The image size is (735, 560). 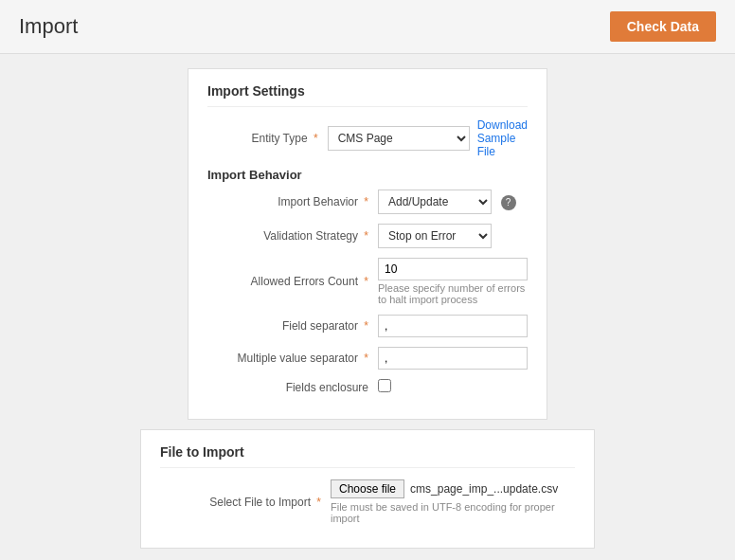 I want to click on import-behavior-control: Add/Update ?, so click(x=453, y=202).